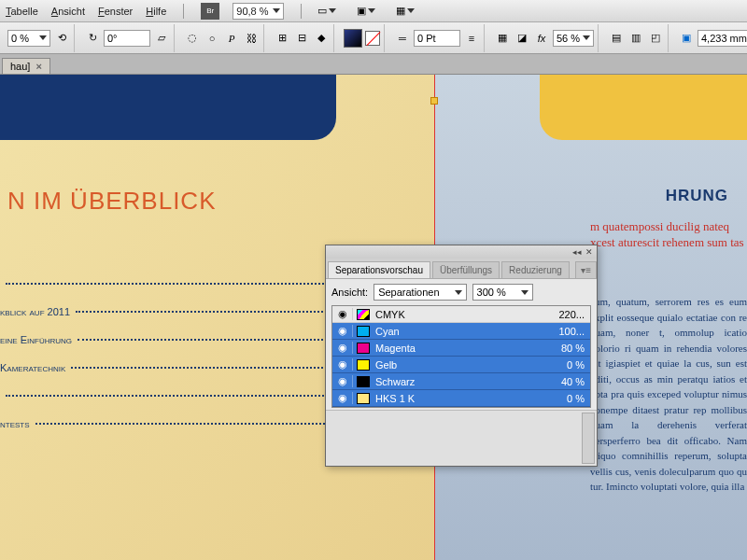 The image size is (747, 560). What do you see at coordinates (461, 357) in the screenshot?
I see `separation-list: ◉CMYK220...◉Cyan100...◉Magenta80 %◉Gelb0…` at bounding box center [461, 357].